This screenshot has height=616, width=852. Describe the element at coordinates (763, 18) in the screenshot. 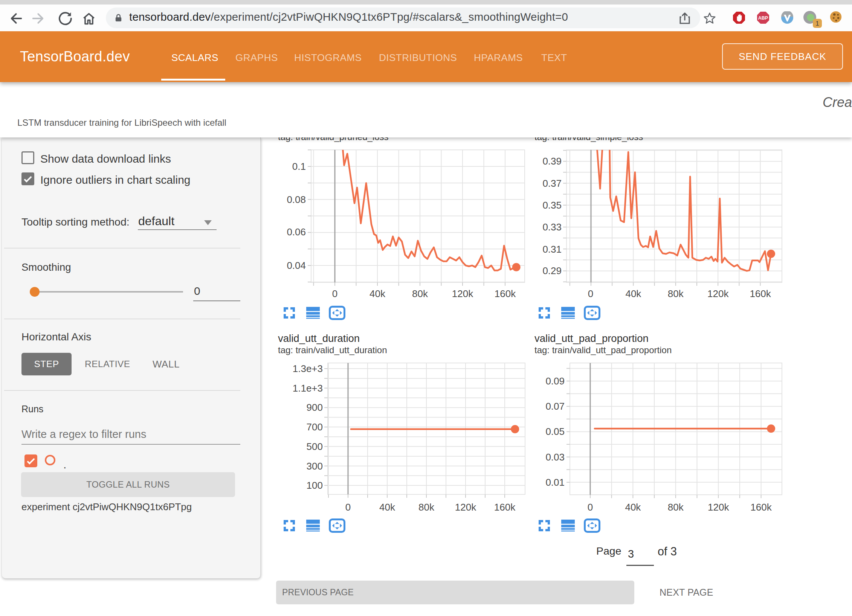

I see `svg-text: ABP` at that location.